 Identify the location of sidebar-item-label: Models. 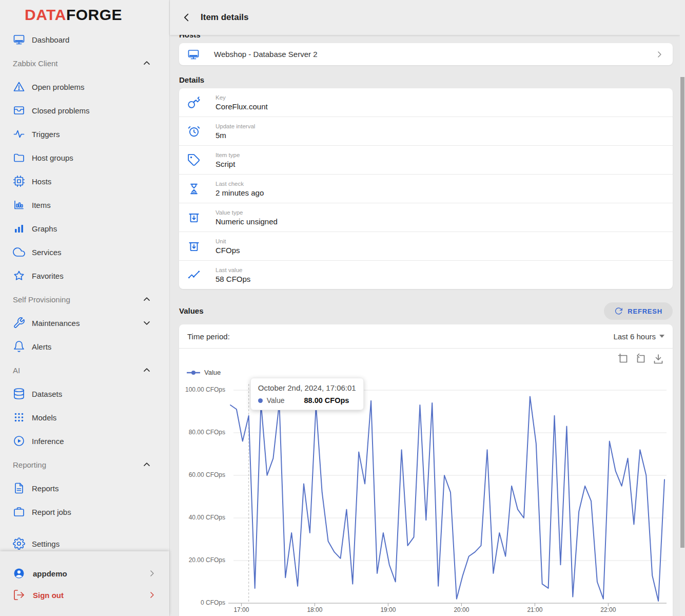
(44, 418).